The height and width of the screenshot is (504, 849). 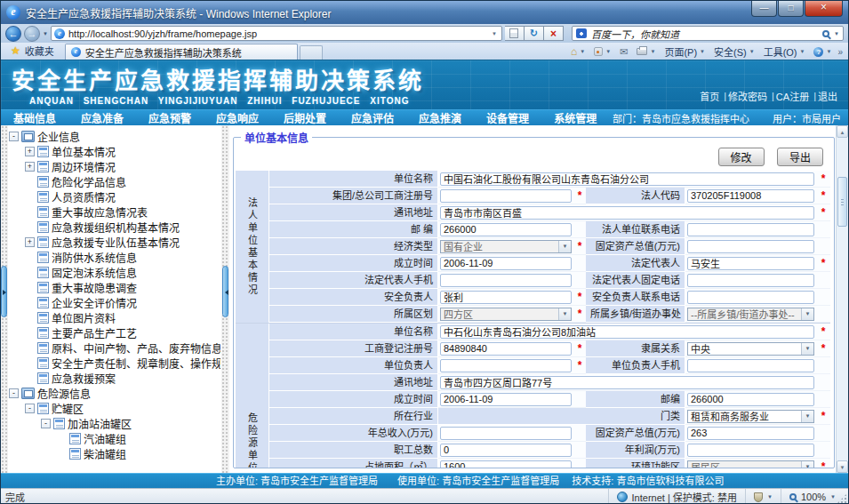 I want to click on tree-item: 重大事故隐患调查, so click(x=115, y=288).